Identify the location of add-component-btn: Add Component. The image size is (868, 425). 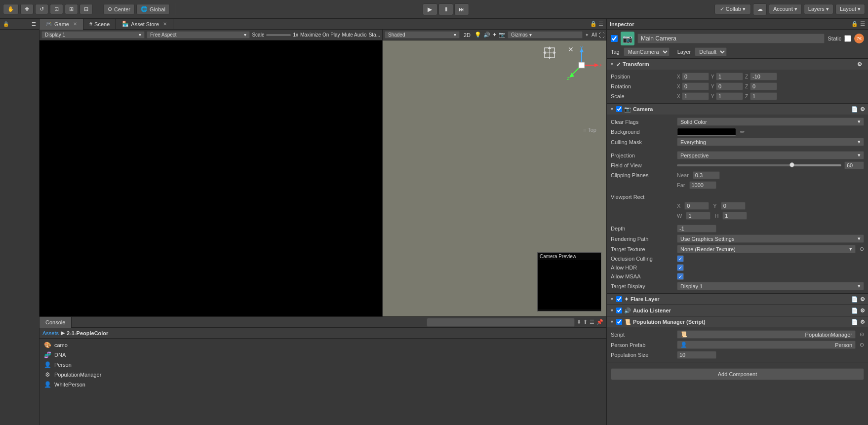
(738, 374).